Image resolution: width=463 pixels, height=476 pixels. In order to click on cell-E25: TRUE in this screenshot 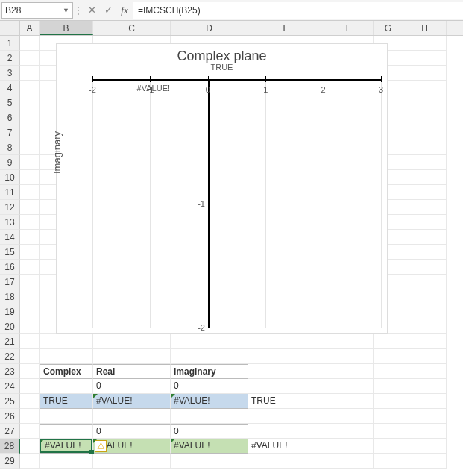, I will do `click(286, 401)`.